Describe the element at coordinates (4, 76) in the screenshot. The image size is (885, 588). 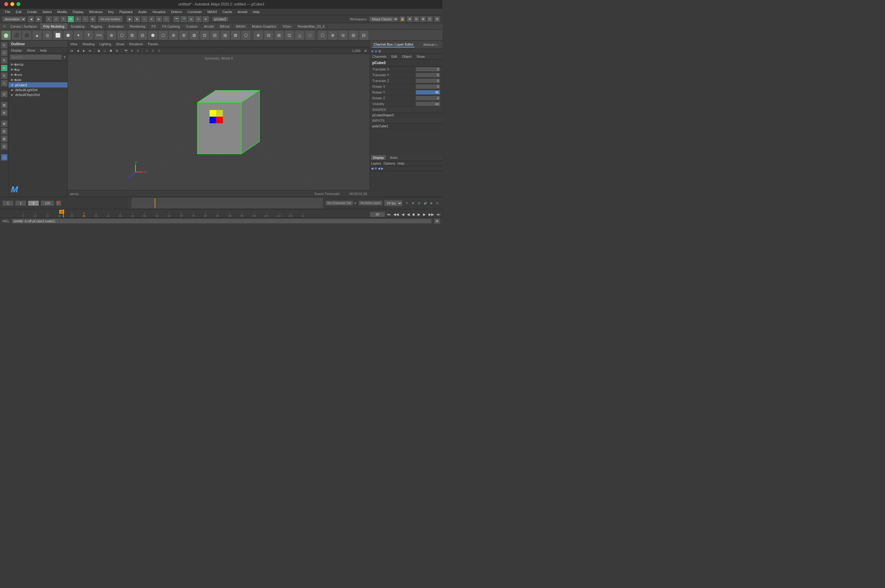
I see `rotate-tool-btn: ↻` at that location.